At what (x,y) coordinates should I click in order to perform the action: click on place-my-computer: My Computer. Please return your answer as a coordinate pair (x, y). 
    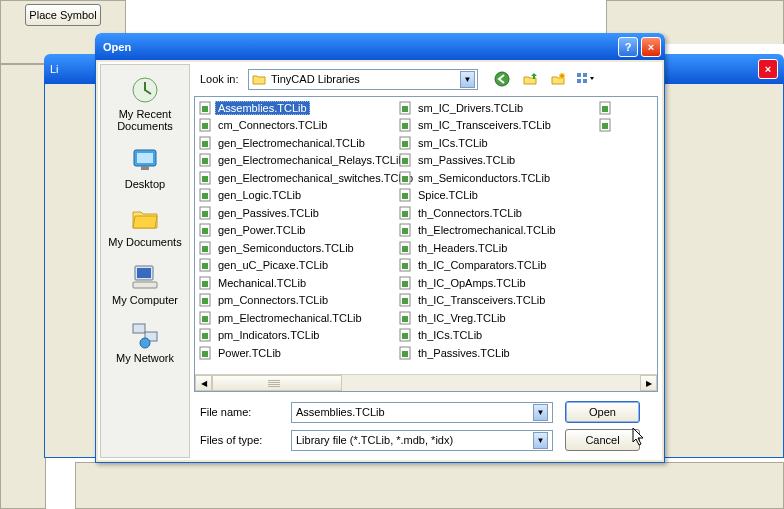
    Looking at the image, I should click on (145, 283).